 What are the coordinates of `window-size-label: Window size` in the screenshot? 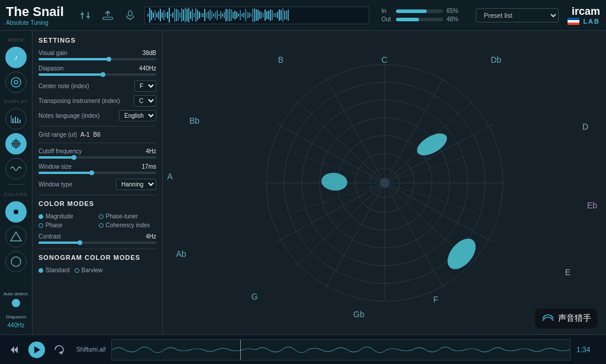 It's located at (55, 167).